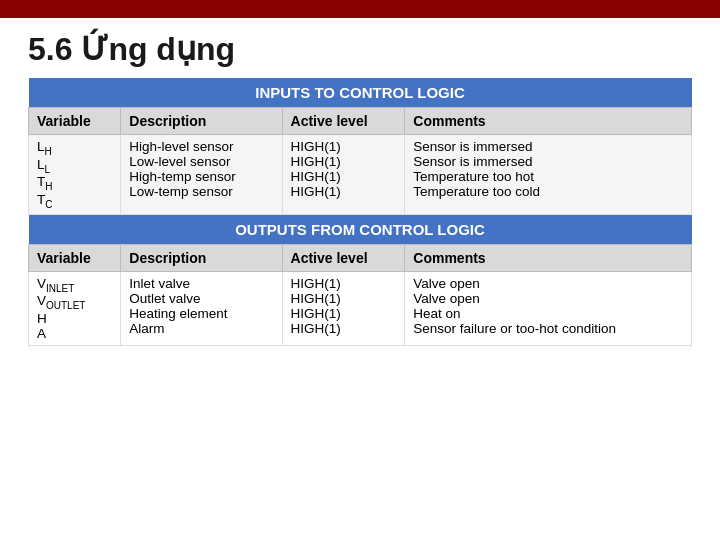 This screenshot has width=720, height=540. What do you see at coordinates (75, 308) in the screenshot?
I see `outputs-variables: VINLET VOUTLET H A` at bounding box center [75, 308].